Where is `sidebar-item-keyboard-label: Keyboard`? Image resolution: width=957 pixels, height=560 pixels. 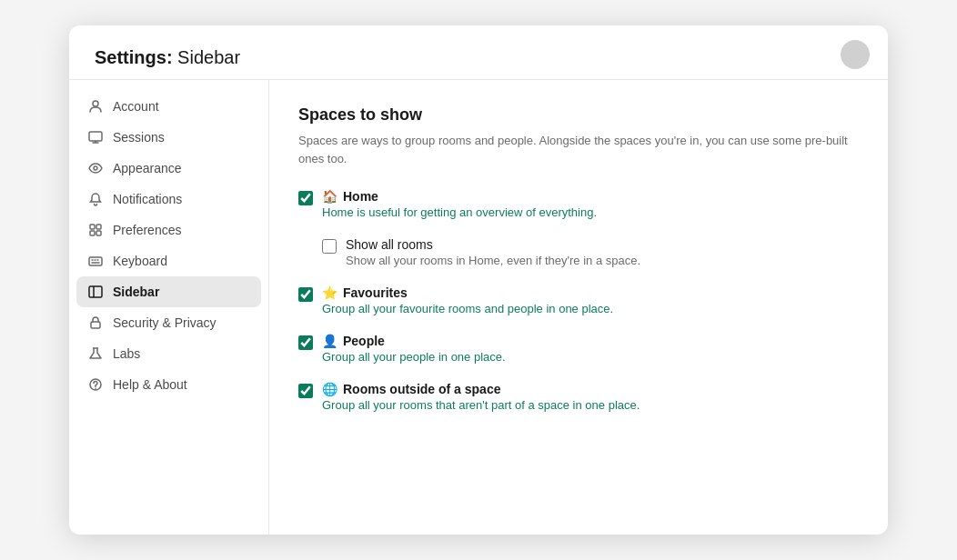 sidebar-item-keyboard-label: Keyboard is located at coordinates (140, 261).